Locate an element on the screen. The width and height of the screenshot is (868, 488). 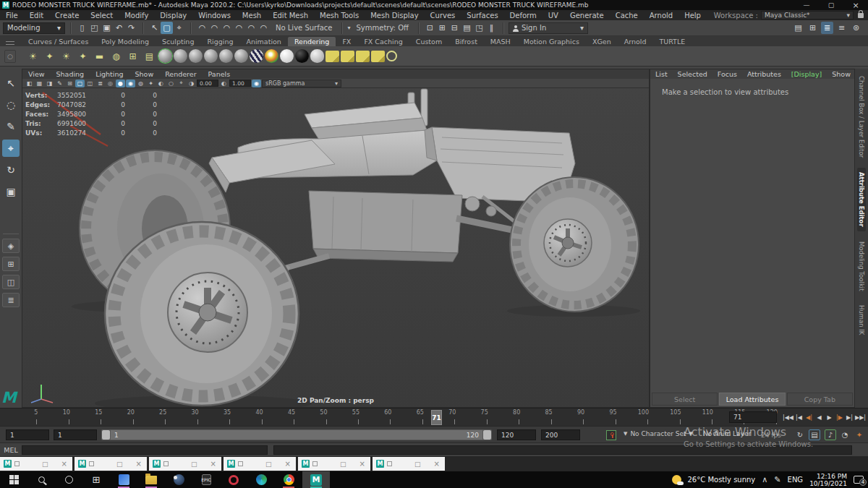
two-pane-layout-button: ◫ is located at coordinates (11, 282).